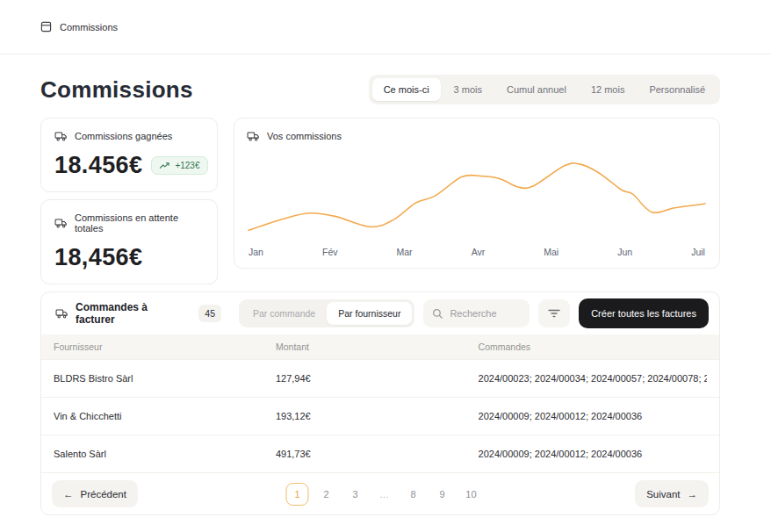 The height and width of the screenshot is (532, 771). What do you see at coordinates (405, 252) in the screenshot?
I see `x-tick: Mar` at bounding box center [405, 252].